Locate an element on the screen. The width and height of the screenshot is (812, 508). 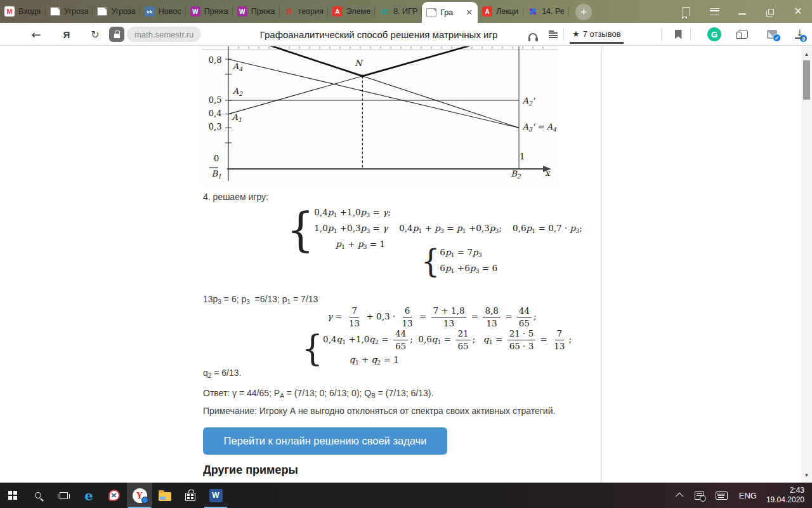
page-favicon-icon is located at coordinates (431, 13).